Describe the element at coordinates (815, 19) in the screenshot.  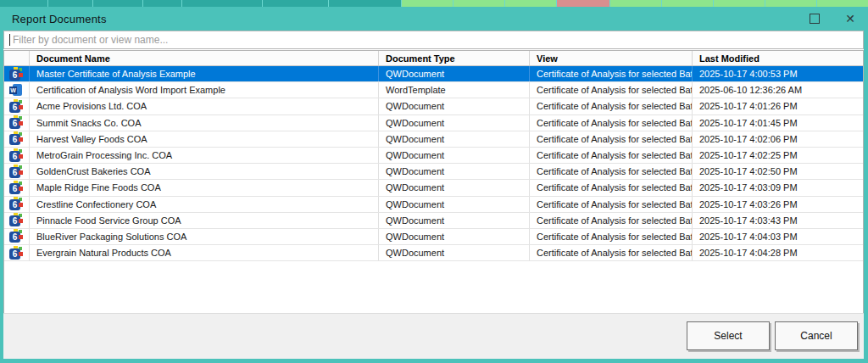
I see `maximize-button` at that location.